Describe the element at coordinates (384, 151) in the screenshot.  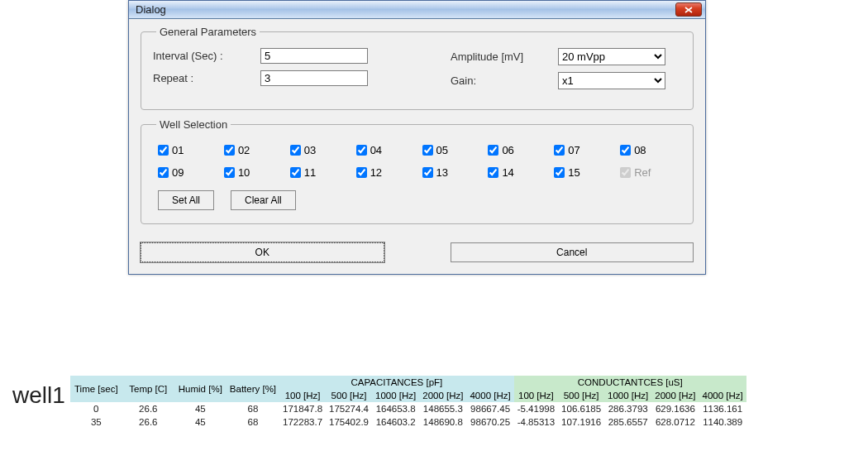
I see `well-checkbox-04: 04` at that location.